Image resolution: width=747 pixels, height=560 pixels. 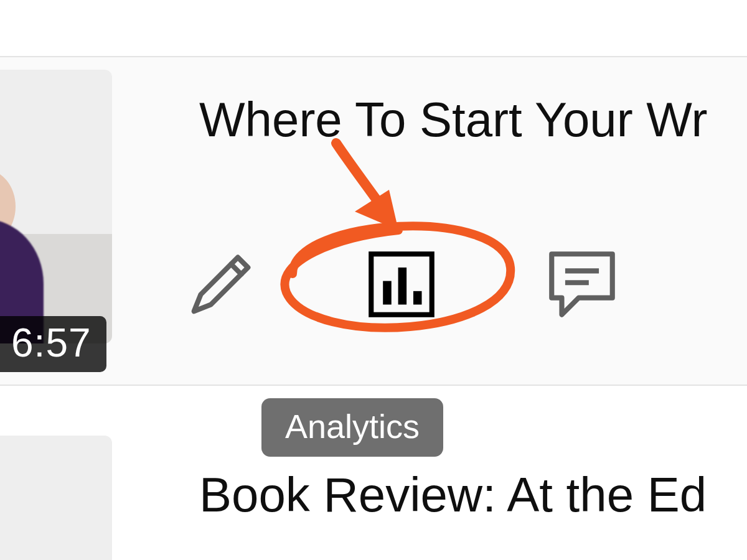 I want to click on edit-button, so click(x=221, y=284).